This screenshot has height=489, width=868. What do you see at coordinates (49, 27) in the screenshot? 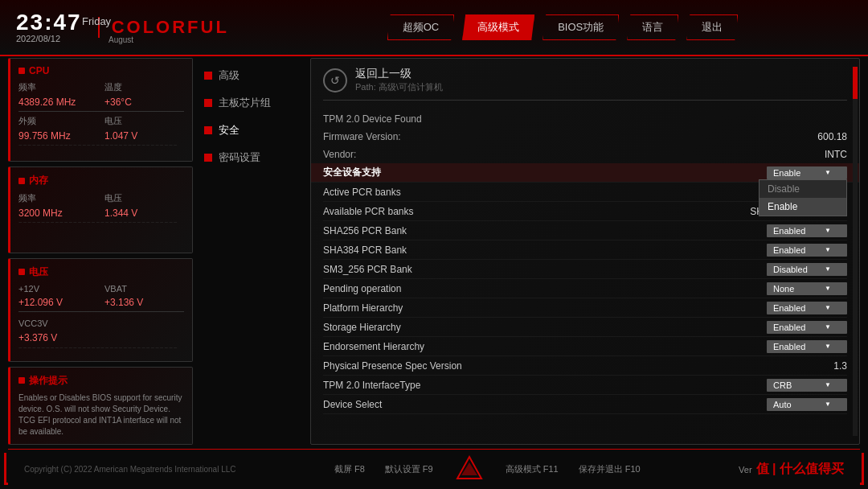
I see `clock-area: 23:47 Friday 2022/08/12 August` at bounding box center [49, 27].